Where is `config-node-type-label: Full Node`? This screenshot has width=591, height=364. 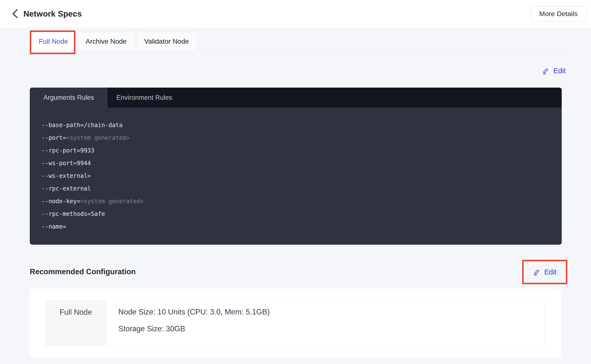 config-node-type-label: Full Node is located at coordinates (76, 323).